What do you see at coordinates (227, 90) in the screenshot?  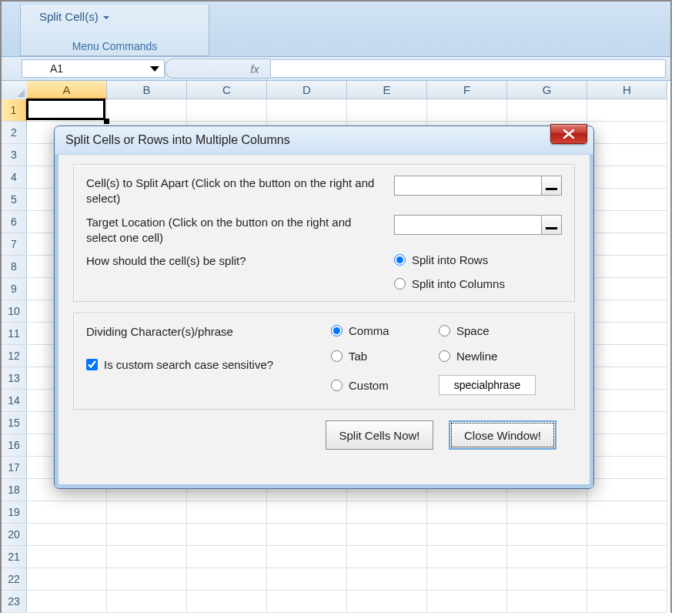 I see `column-header-C: C` at bounding box center [227, 90].